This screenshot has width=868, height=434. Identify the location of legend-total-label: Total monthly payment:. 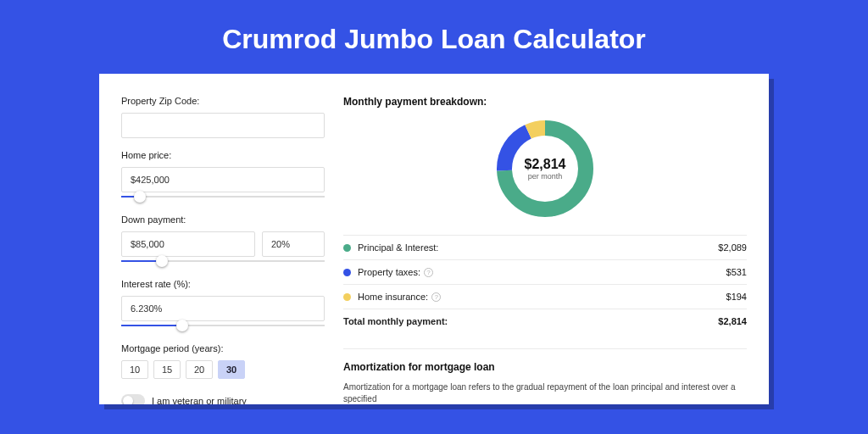
(531, 321).